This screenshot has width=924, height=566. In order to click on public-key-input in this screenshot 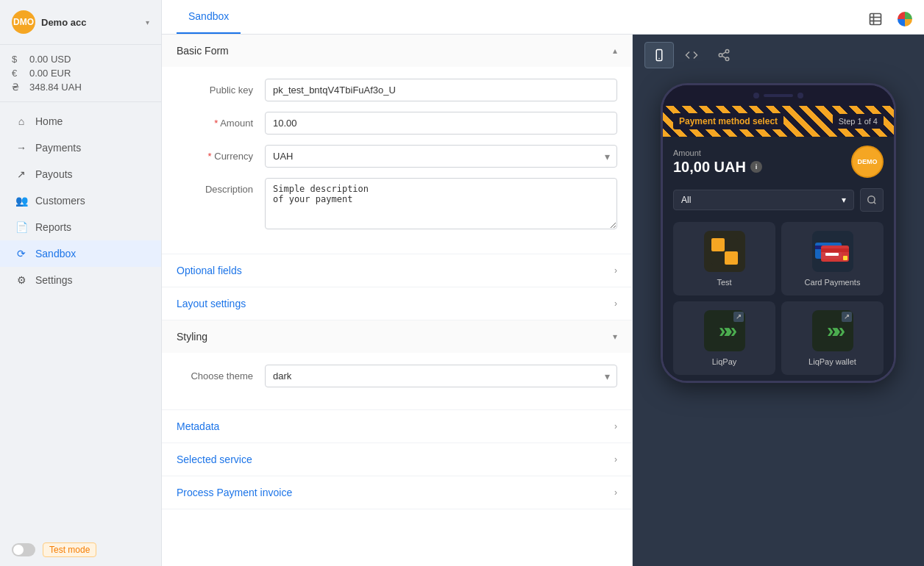, I will do `click(441, 90)`.